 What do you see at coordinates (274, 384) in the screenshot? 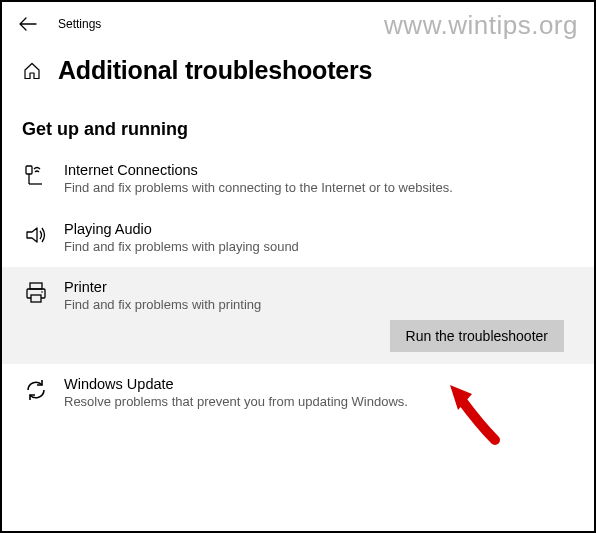
I see `ts-item-title: Windows Update` at bounding box center [274, 384].